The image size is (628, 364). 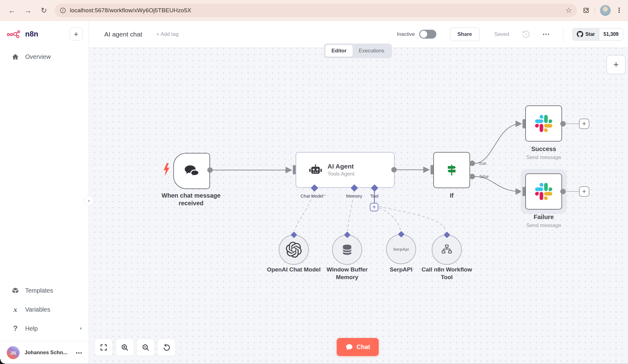 I want to click on agent-input-port, so click(x=294, y=170).